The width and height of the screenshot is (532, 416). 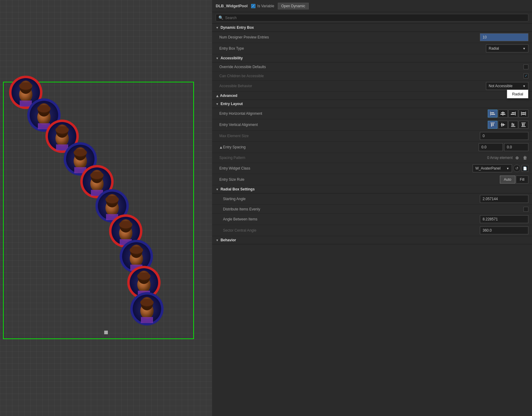 What do you see at coordinates (263, 6) in the screenshot?
I see `is-variable-group: ✓ Is Variable` at bounding box center [263, 6].